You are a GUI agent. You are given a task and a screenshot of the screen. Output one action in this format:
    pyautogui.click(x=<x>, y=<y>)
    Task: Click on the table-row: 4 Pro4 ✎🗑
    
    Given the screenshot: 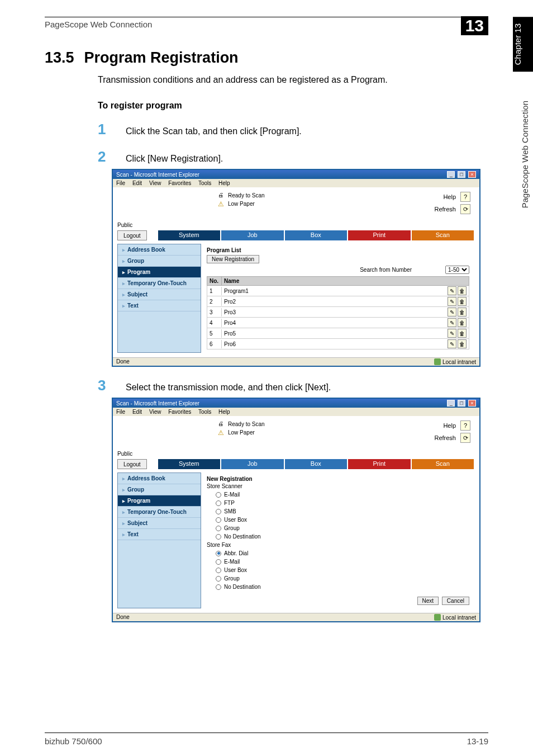 What is the action you would take?
    pyautogui.click(x=338, y=323)
    